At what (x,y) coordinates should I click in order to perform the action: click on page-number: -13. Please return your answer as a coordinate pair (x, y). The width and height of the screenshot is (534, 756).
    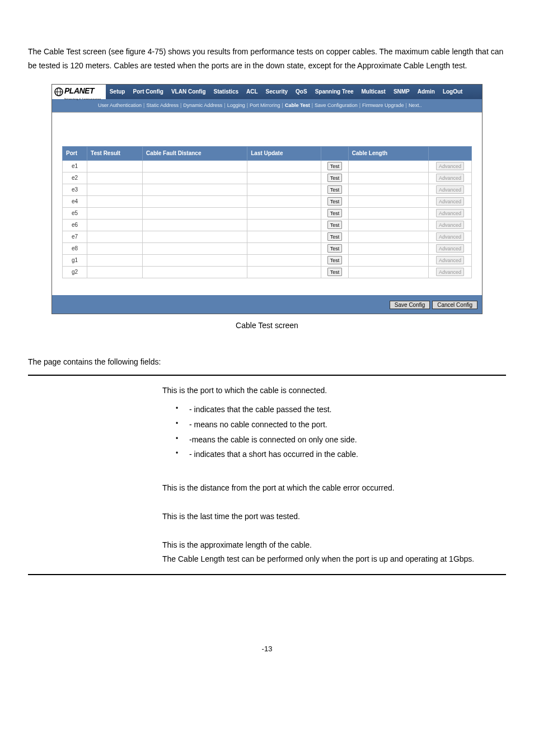
    Looking at the image, I should click on (267, 648).